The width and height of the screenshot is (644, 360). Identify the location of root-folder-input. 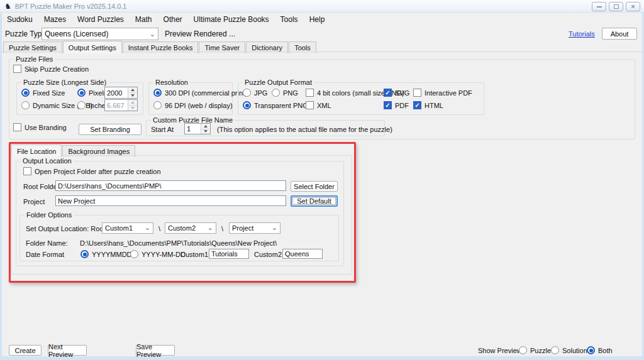
(171, 186).